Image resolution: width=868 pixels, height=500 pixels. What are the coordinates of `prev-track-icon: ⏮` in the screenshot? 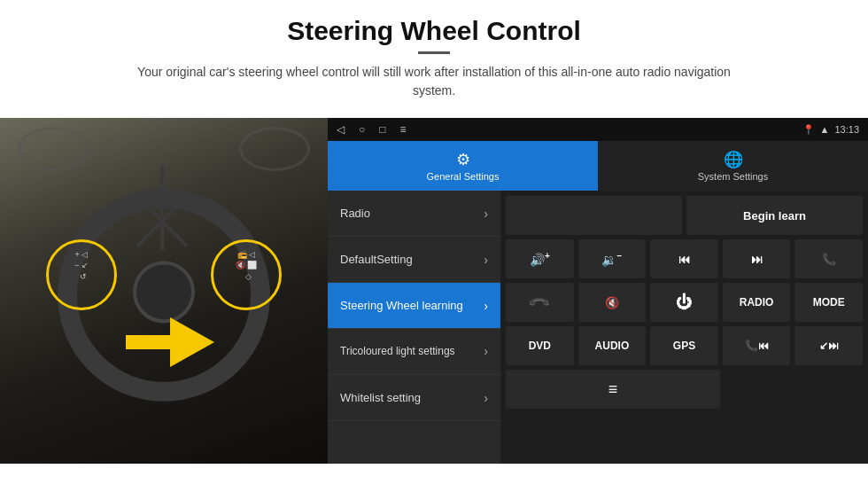 It's located at (684, 259).